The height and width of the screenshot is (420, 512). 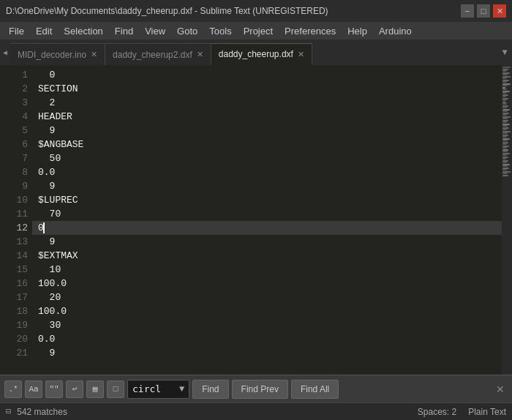 I want to click on line-num-11: 11, so click(x=14, y=214).